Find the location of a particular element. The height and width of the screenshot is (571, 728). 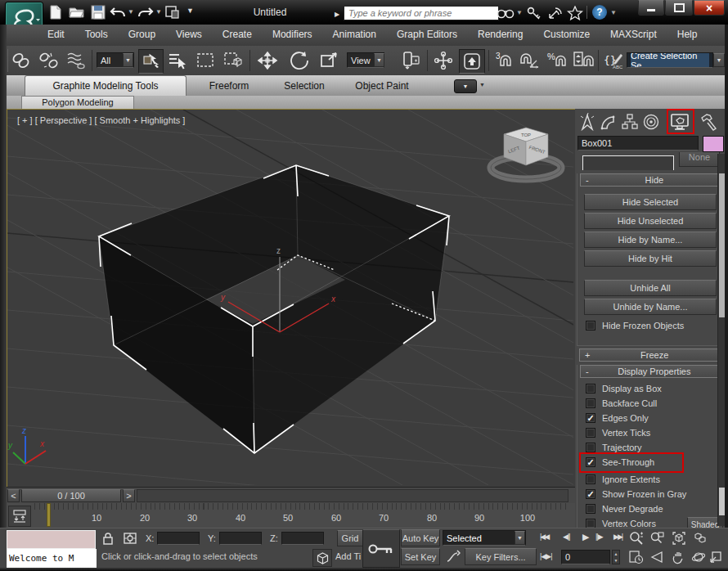

track-bar-ruler: 10 20 30 40 50 60 70 80 90 100 is located at coordinates (303, 515).